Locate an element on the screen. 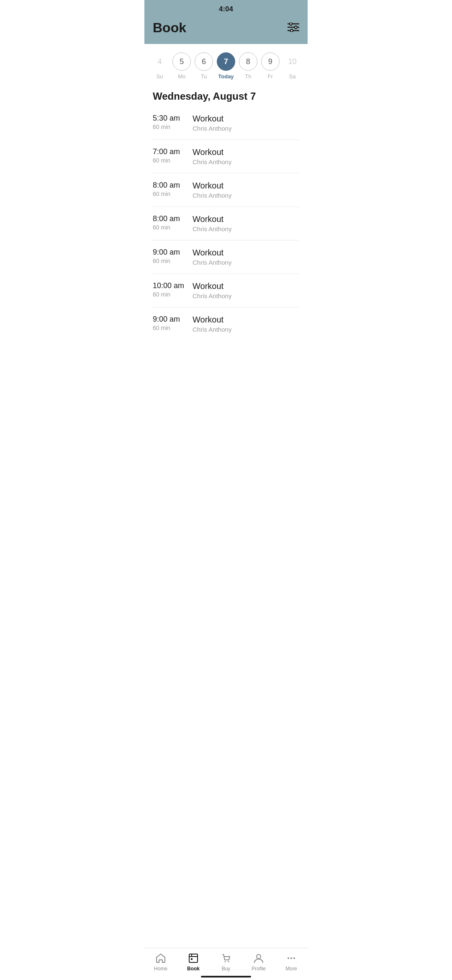  class-info-0: WorkoutChris Anthony is located at coordinates (246, 123).